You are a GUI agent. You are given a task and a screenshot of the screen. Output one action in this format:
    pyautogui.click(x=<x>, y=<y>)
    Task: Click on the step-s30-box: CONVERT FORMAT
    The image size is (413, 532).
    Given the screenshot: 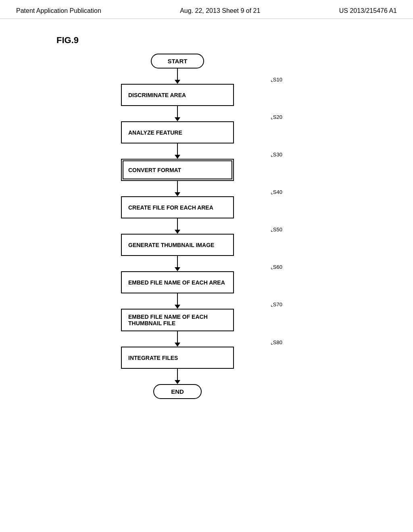 What is the action you would take?
    pyautogui.click(x=177, y=170)
    